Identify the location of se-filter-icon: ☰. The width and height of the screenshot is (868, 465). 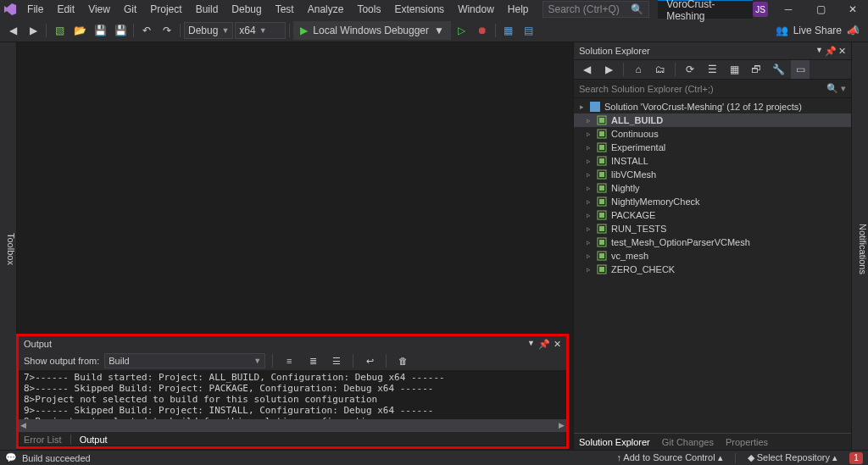
(712, 69).